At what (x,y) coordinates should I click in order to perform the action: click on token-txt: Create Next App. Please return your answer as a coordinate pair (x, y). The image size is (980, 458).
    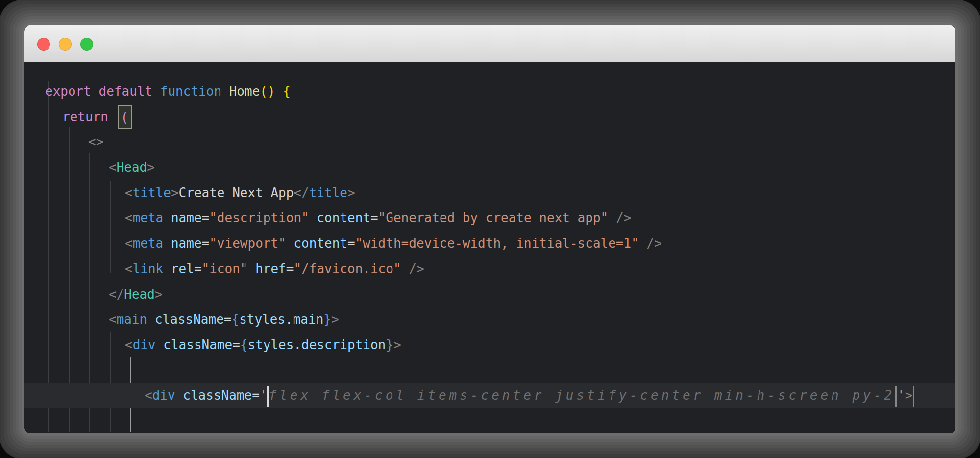
    Looking at the image, I should click on (236, 193).